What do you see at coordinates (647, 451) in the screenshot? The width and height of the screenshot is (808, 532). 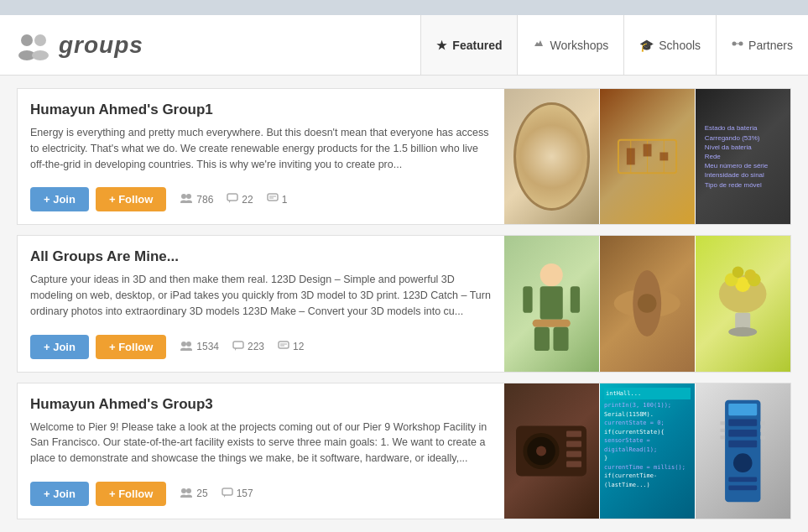 I see `group-img-3b: intHall... printIn(3, 100(1)); Serial(11…` at bounding box center [647, 451].